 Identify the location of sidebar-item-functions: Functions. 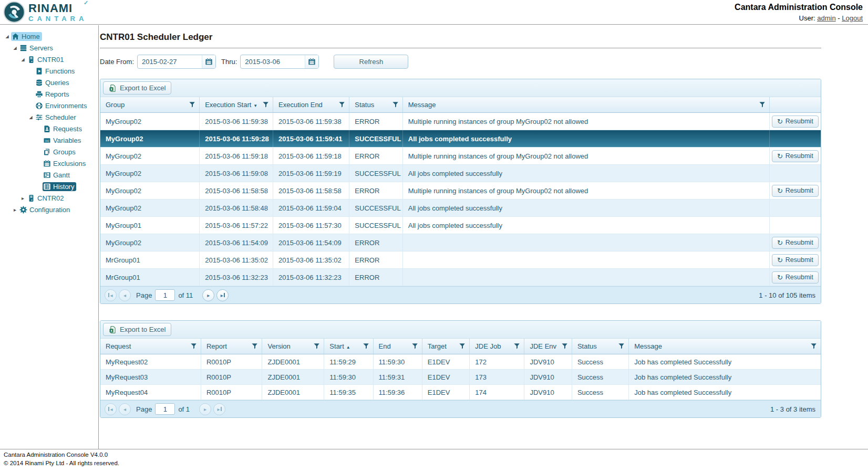
(49, 71).